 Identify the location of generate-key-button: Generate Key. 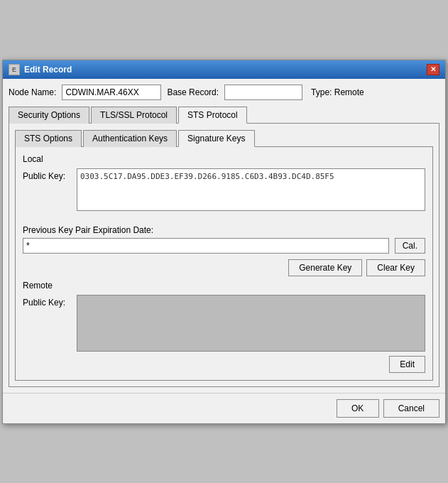
(325, 268).